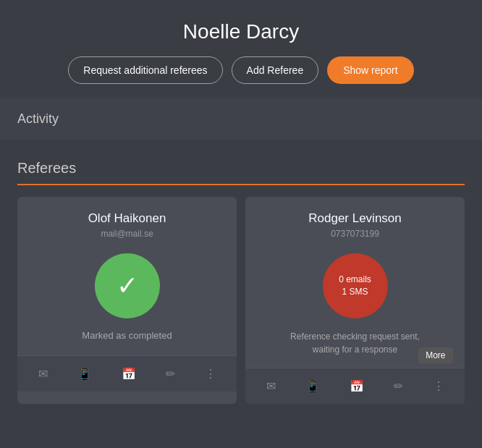  What do you see at coordinates (355, 279) in the screenshot?
I see `circle-emails-text: 0 emails` at bounding box center [355, 279].